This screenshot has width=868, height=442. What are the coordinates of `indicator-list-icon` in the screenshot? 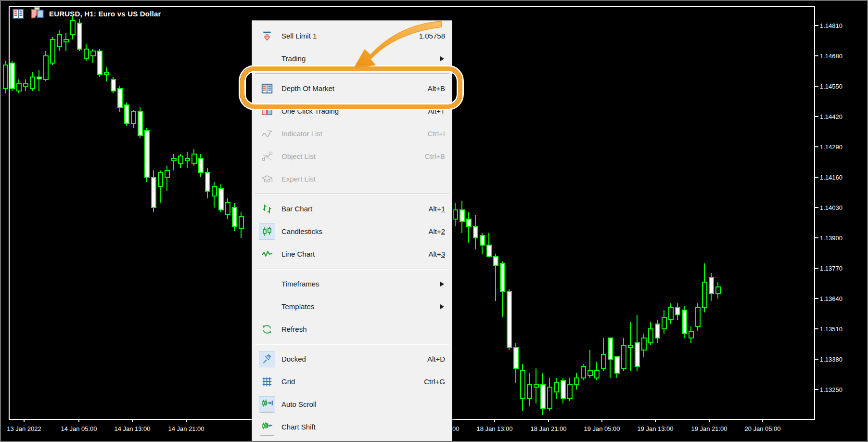 It's located at (267, 134).